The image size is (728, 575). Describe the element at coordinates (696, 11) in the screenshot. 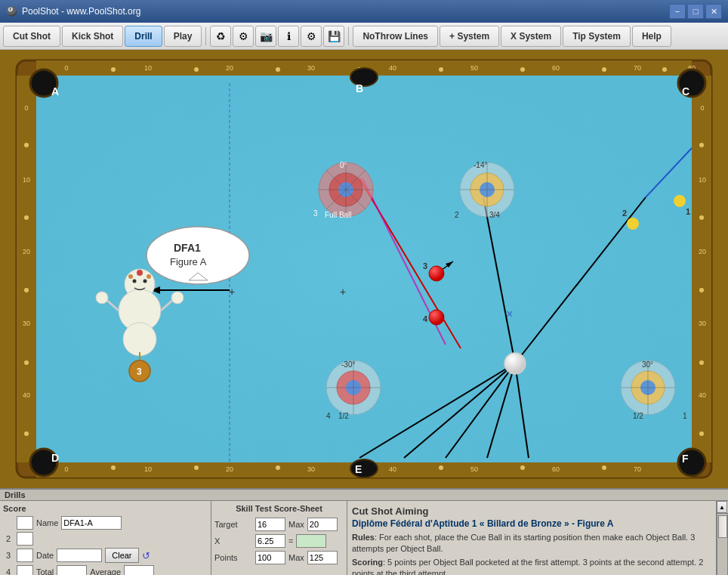

I see `maximize-button: □` at that location.